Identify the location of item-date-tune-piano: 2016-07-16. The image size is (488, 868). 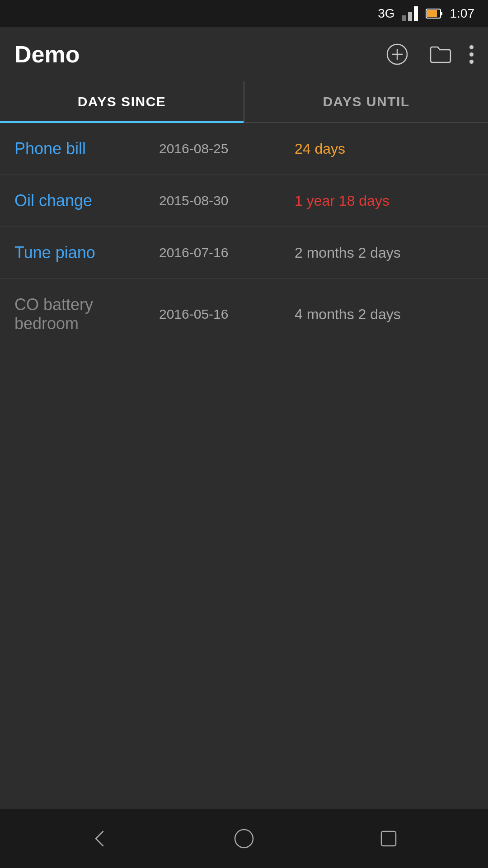
(222, 253).